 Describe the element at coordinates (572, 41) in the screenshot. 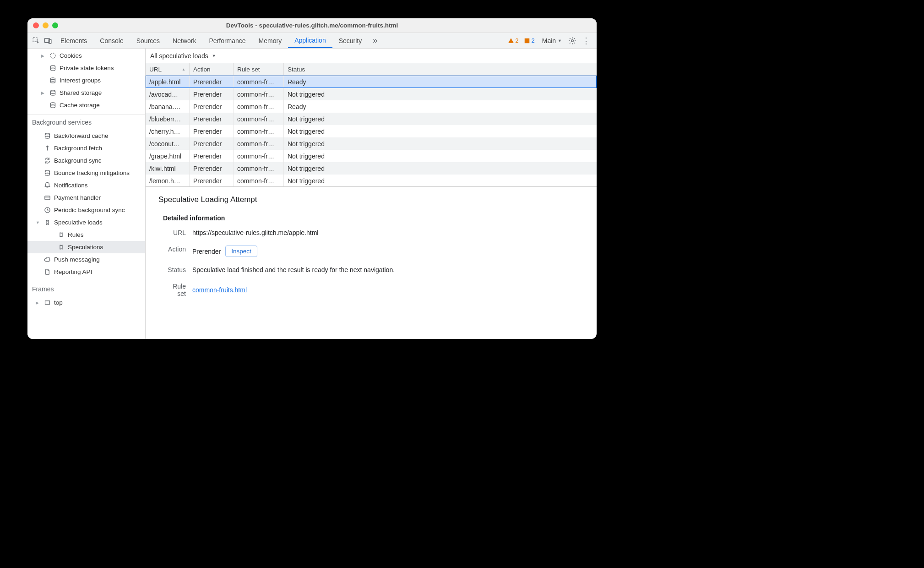

I see `settings-gear-icon` at that location.